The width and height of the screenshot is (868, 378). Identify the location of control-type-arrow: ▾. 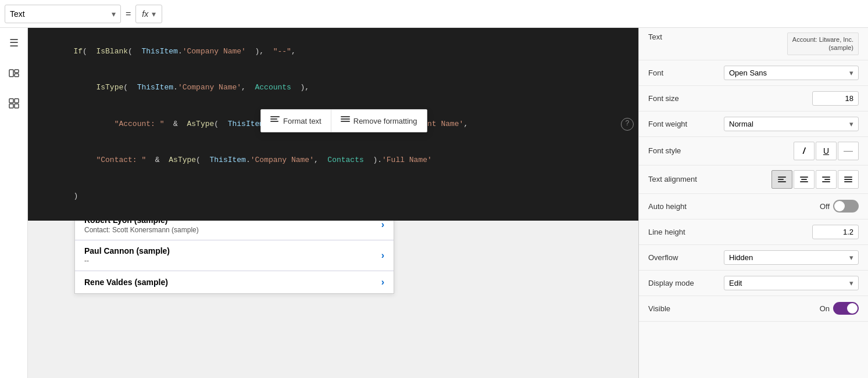
(114, 14).